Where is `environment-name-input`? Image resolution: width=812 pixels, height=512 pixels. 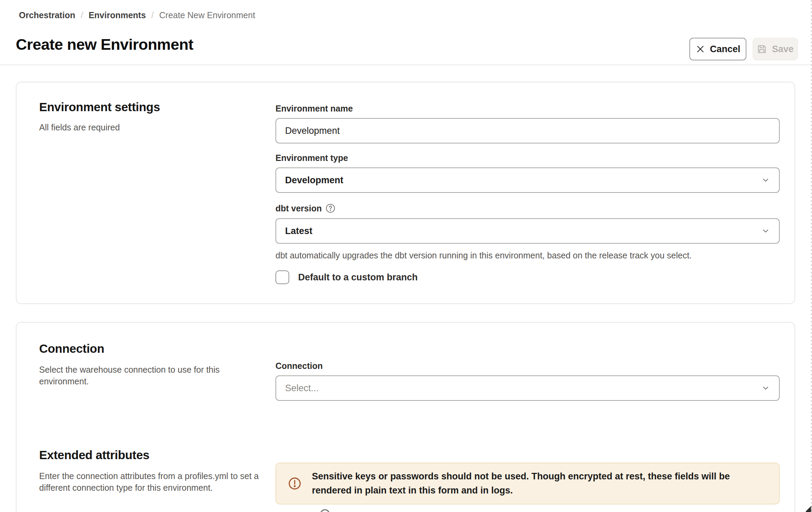 environment-name-input is located at coordinates (528, 131).